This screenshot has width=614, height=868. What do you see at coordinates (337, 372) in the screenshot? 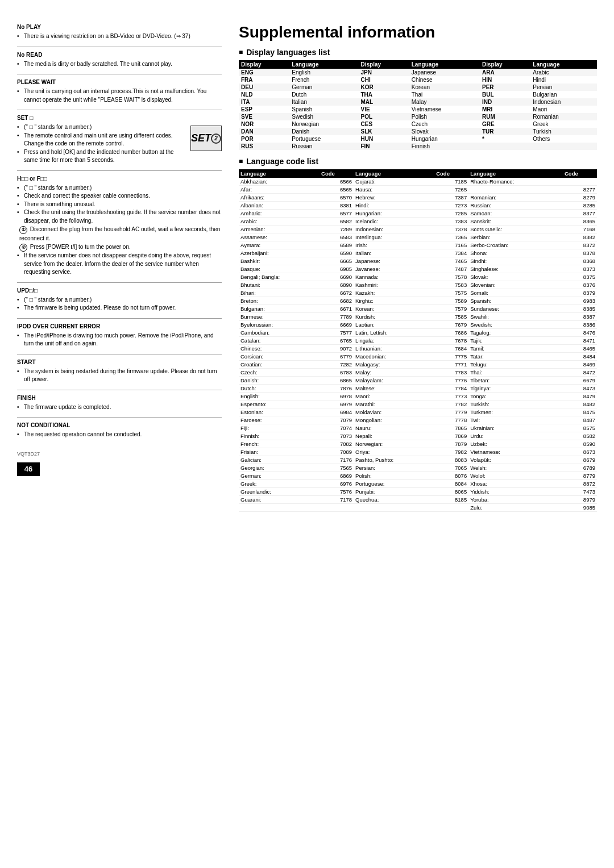
I see `lang-code: 6783` at bounding box center [337, 372].